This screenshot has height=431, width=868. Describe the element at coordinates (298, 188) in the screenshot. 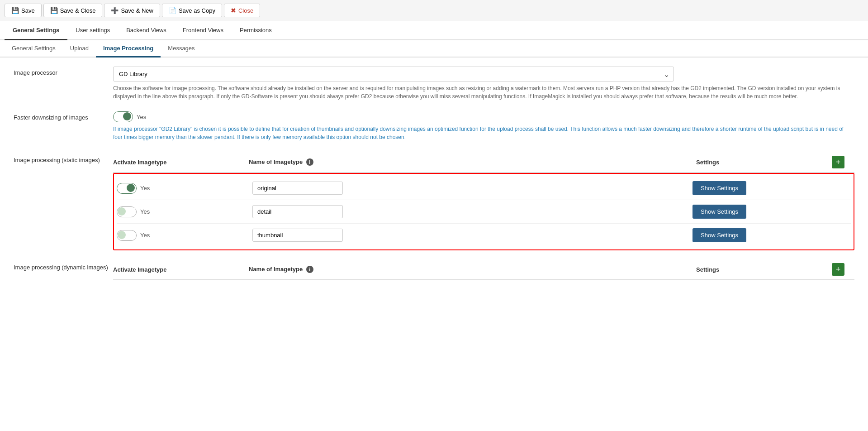

I see `row1-name-input` at that location.